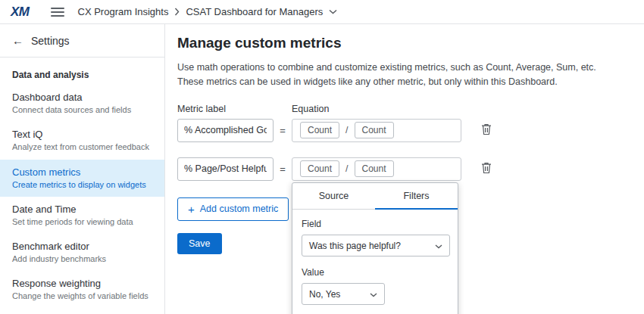  Describe the element at coordinates (333, 197) in the screenshot. I see `tab-source: Source` at that location.